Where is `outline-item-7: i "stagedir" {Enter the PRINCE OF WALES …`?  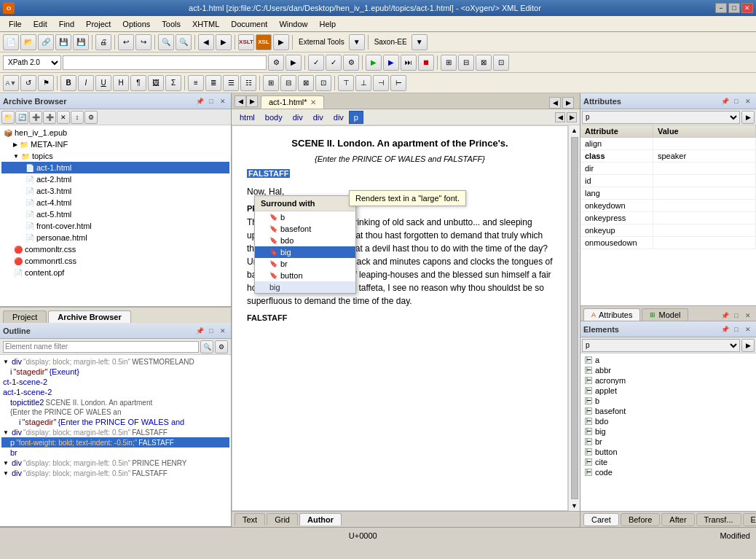
outline-item-7: i "stagedir" {Enter the PRINCE OF WALES … is located at coordinates (115, 422).